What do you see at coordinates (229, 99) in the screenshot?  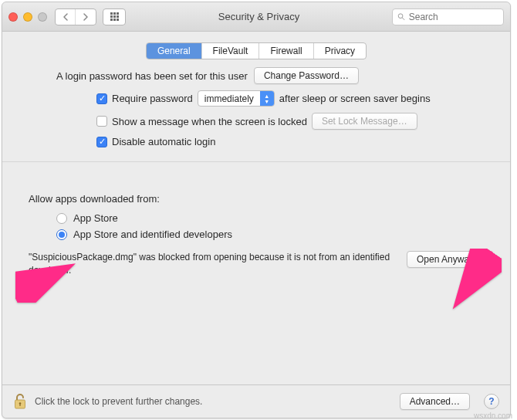 I see `require-password-delay-value: immediately` at bounding box center [229, 99].